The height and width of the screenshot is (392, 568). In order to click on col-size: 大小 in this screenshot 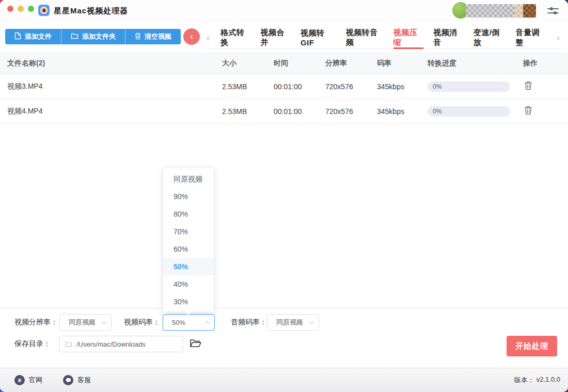, I will do `click(248, 63)`.